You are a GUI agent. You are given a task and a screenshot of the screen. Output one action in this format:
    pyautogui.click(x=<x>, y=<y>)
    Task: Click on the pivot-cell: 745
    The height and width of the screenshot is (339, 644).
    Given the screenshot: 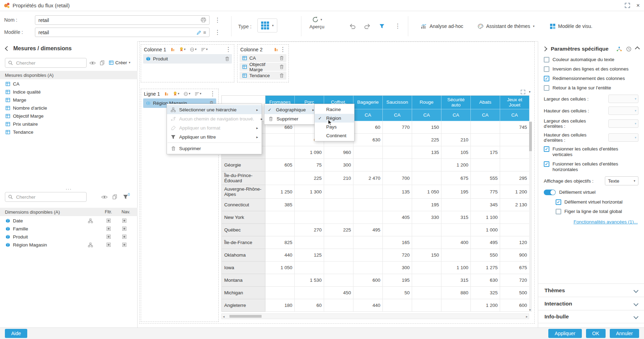 What is the action you would take?
    pyautogui.click(x=515, y=127)
    